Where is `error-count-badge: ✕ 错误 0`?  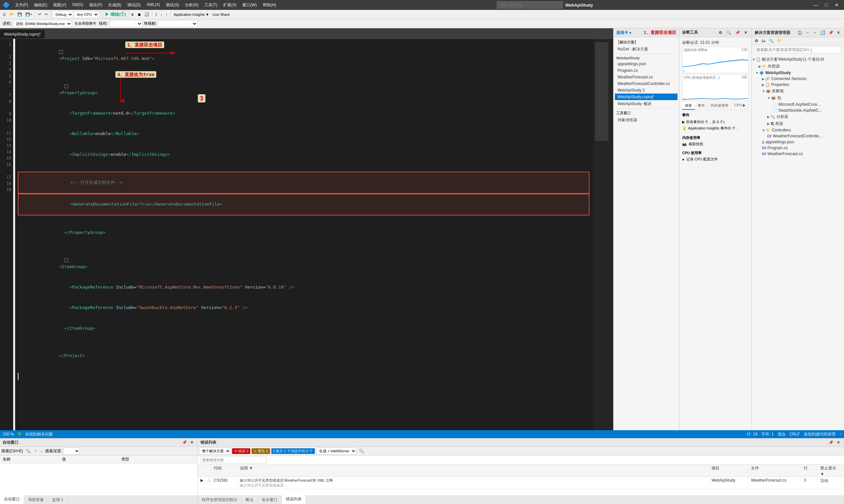 error-count-badge: ✕ 错误 0 is located at coordinates (241, 451).